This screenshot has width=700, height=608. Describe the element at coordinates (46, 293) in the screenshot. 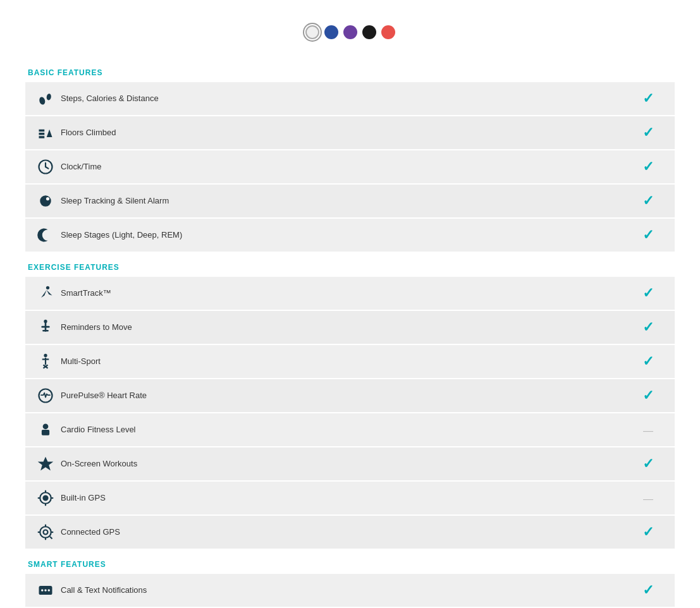

I see `run-icon` at that location.